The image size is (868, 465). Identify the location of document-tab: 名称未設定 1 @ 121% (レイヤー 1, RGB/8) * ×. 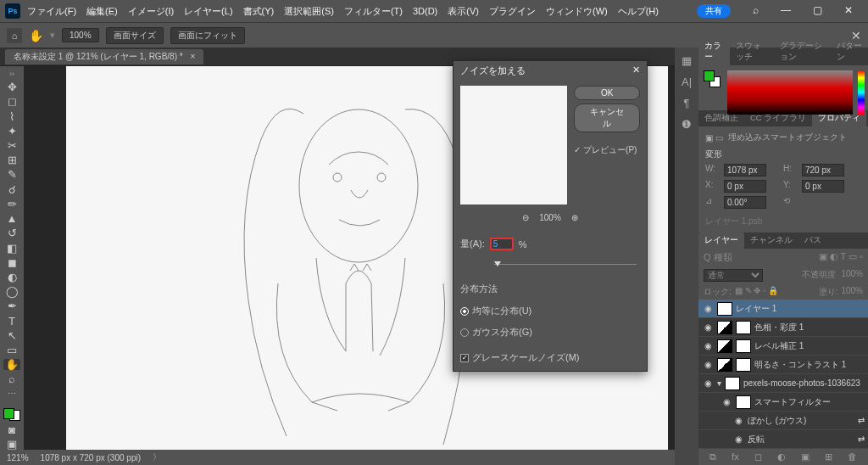
(104, 57).